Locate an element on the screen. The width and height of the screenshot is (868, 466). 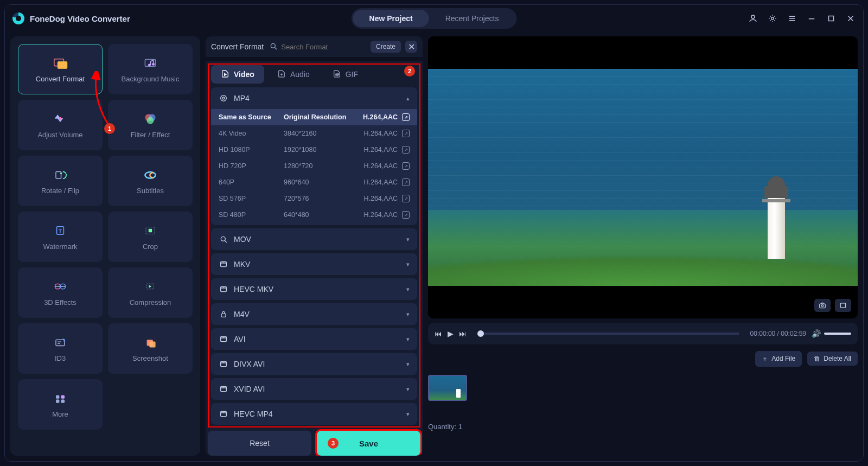
search-input is located at coordinates (317, 47).